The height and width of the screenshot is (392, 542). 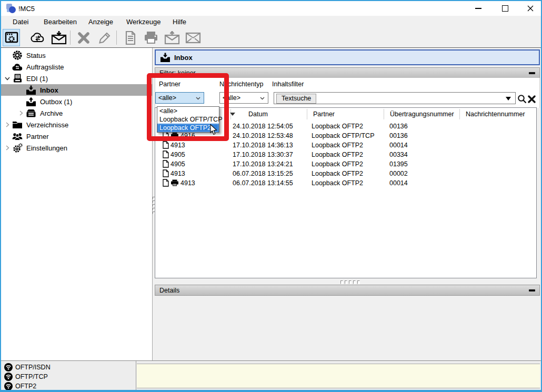 I want to click on window-title: !MC5, so click(x=26, y=8).